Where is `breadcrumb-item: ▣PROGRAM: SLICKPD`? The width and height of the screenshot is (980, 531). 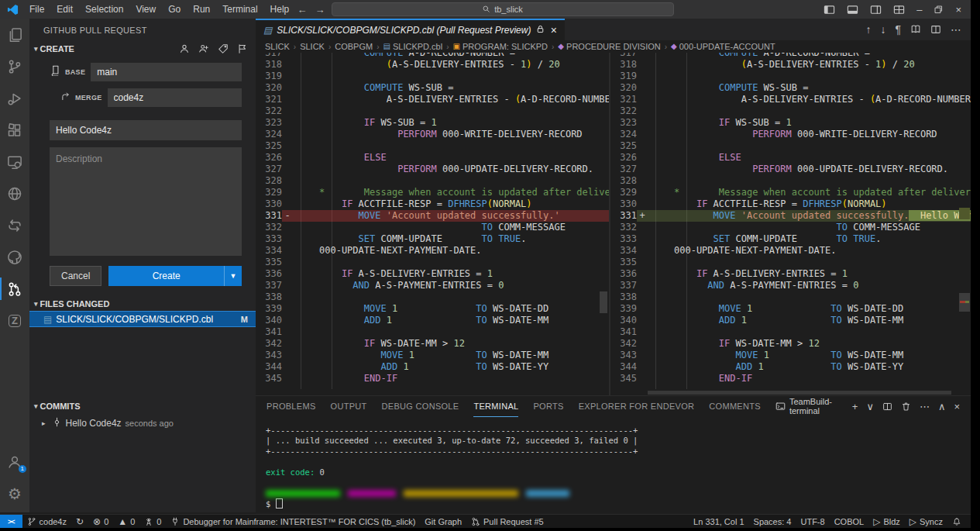 breadcrumb-item: ▣PROGRAM: SLICKPD is located at coordinates (500, 47).